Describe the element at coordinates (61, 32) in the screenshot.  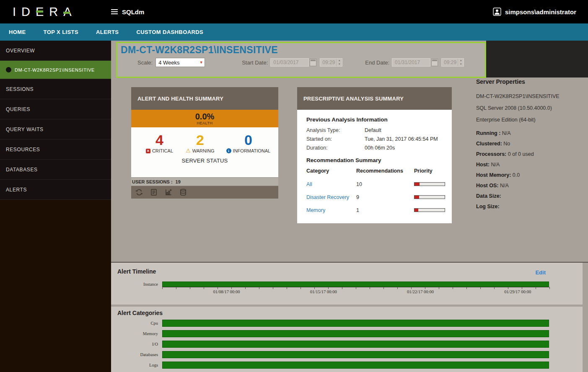
I see `nav-top-x-lists: TOP X LISTS` at that location.